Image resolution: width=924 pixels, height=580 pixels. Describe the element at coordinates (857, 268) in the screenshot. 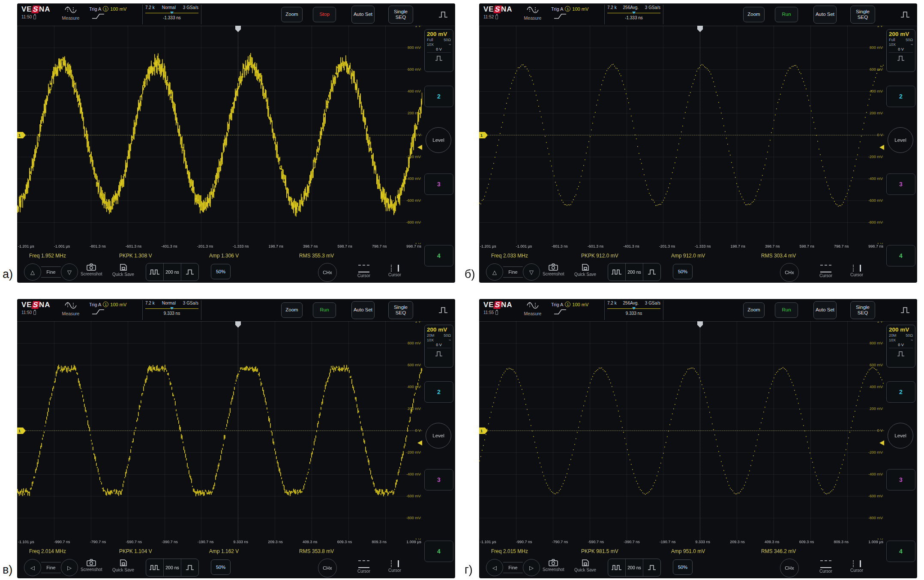

I see `cursor-vertical-icon` at that location.